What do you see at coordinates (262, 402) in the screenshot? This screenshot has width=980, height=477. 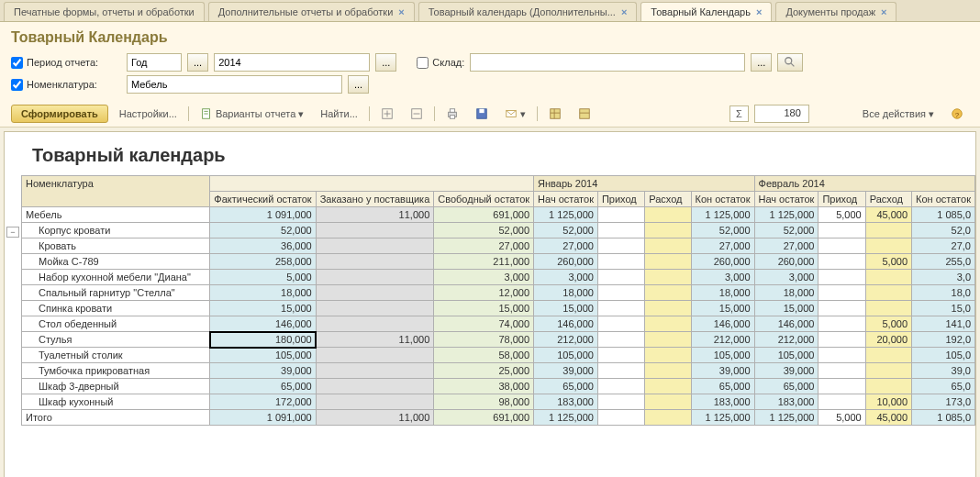 I see `cell-value: 172,000` at bounding box center [262, 402].